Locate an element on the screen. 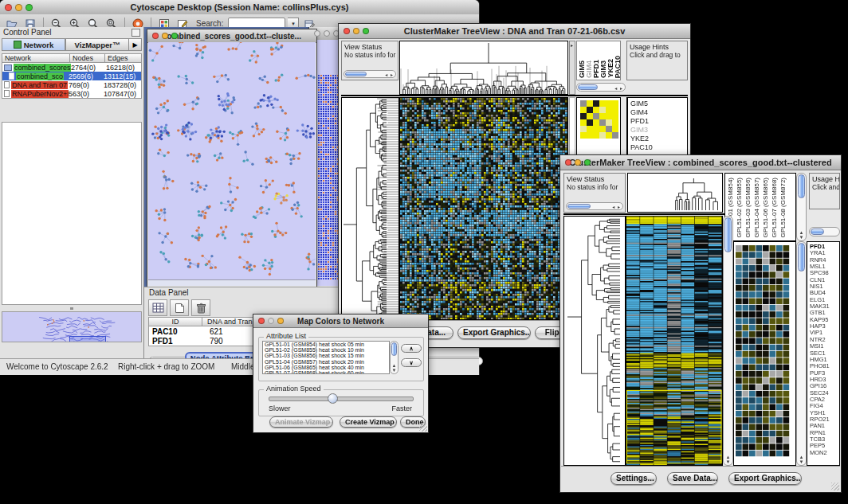 This screenshot has width=848, height=504. column-label: GIM4 is located at coordinates (589, 69).